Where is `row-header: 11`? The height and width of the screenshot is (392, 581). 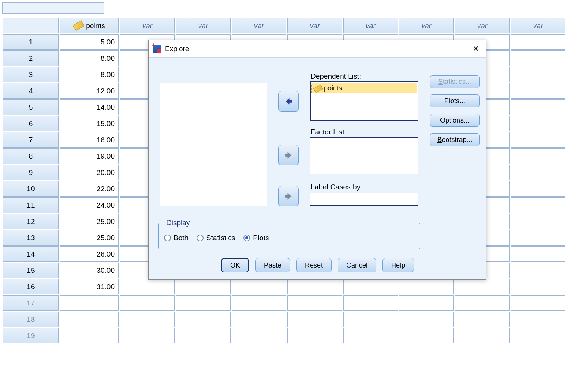
row-header: 11 is located at coordinates (31, 205).